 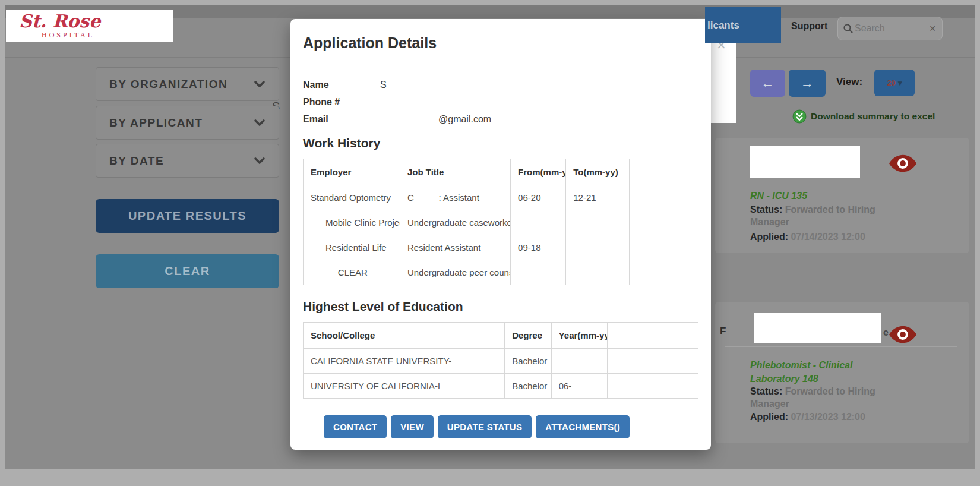 What do you see at coordinates (743, 25) in the screenshot?
I see `tab-applicants: licants` at bounding box center [743, 25].